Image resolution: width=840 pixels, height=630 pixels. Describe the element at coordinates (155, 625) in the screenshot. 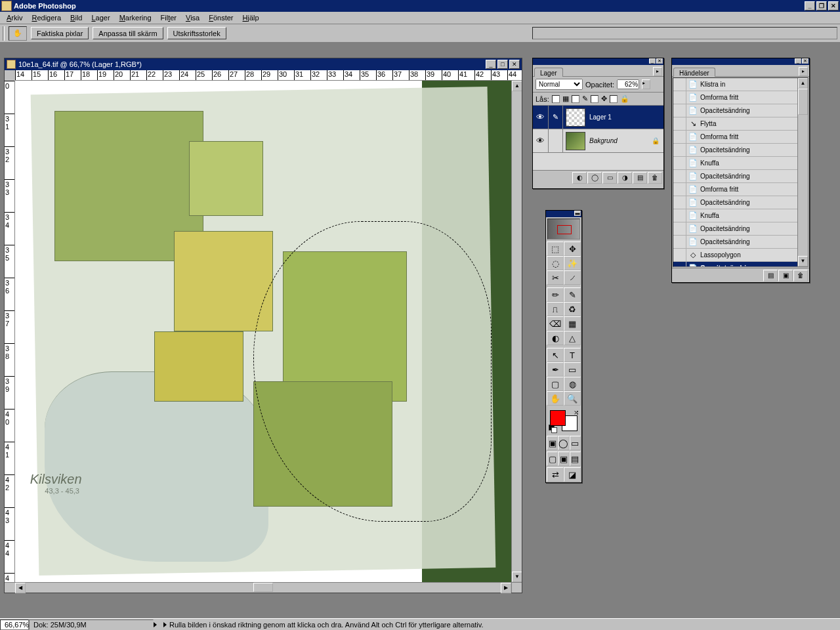

I see `status-disclosure-icon` at that location.